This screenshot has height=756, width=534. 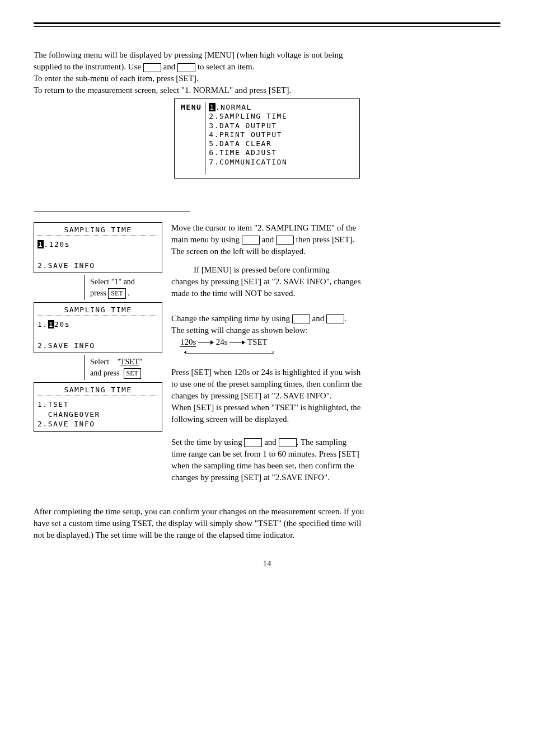 I want to click on text: not be displayed.) The set time will be …, so click(x=164, y=535).